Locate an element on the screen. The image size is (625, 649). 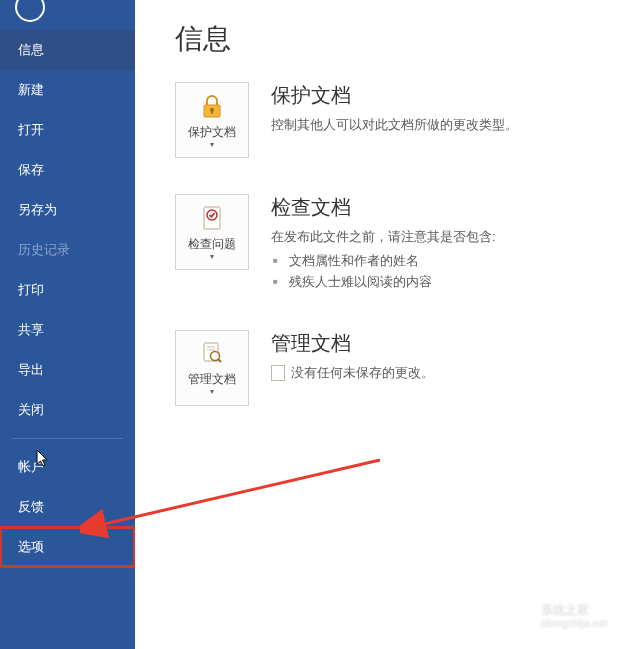
section-protect: 保护文档 ▾ 保护文档 控制其他人可以对此文档所做的更改类型。 is located at coordinates (400, 120).